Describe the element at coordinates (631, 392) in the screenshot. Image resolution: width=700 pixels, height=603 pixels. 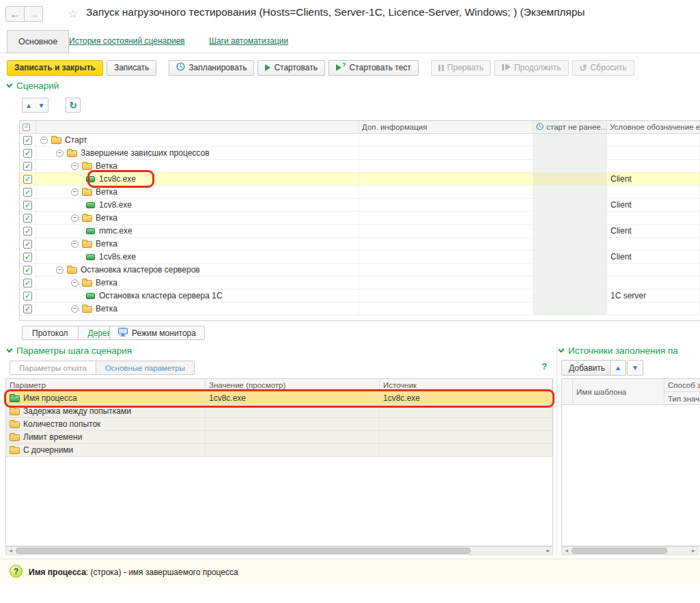
I see `sources-table-header: Имя шаблона Способ з Тип знач` at that location.